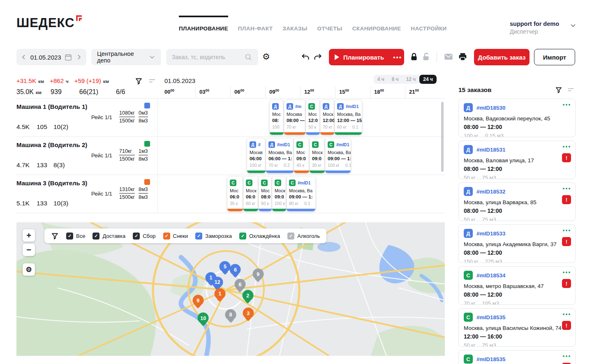 The height and width of the screenshot is (364, 592). I want to click on gantt-scrollbar, so click(442, 137).